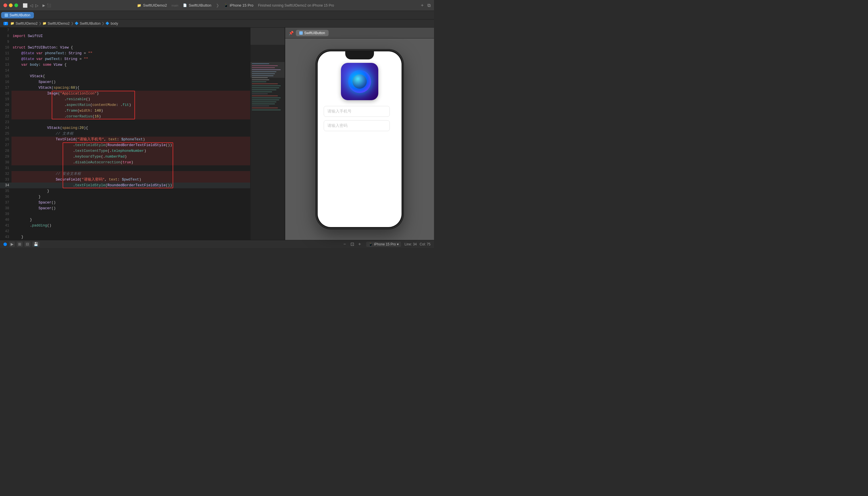 This screenshot has width=868, height=496. Describe the element at coordinates (385, 244) in the screenshot. I see `device-selector-label: iPhone 15 Pro` at that location.